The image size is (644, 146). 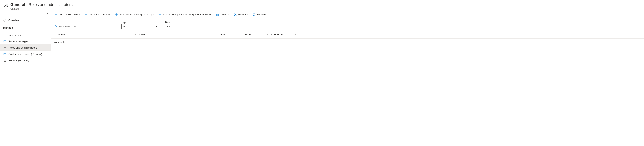 What do you see at coordinates (142, 34) in the screenshot?
I see `column-label: UPN` at bounding box center [142, 34].